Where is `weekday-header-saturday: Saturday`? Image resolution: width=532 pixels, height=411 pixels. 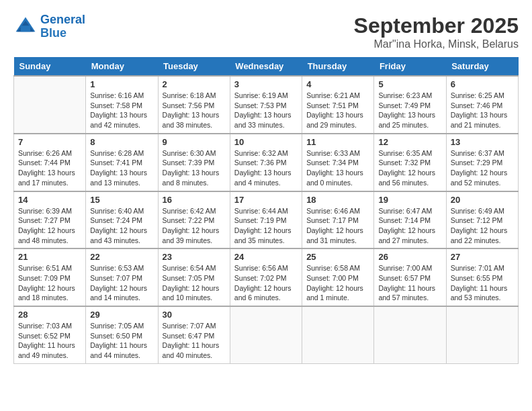 weekday-header-saturday: Saturday is located at coordinates (482, 66).